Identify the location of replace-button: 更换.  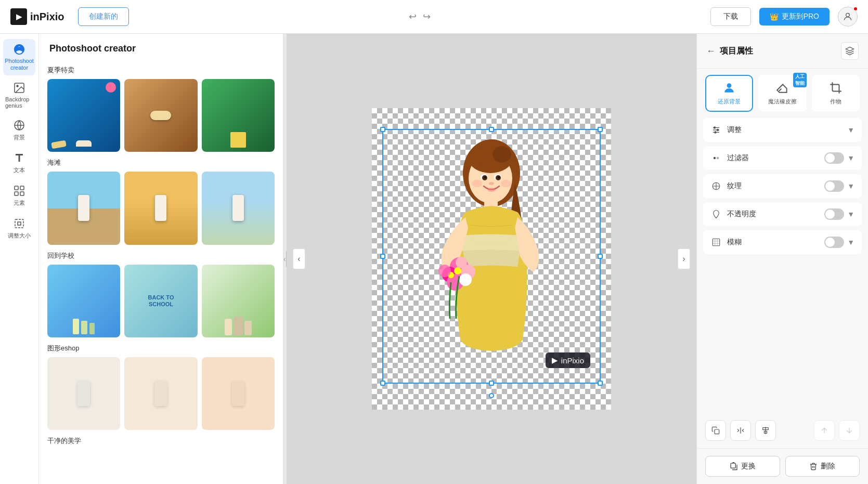
(743, 466).